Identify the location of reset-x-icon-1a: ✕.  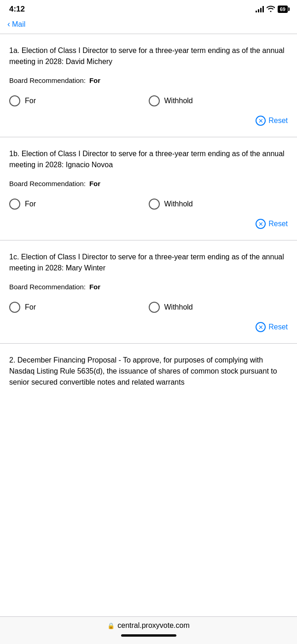
(261, 121).